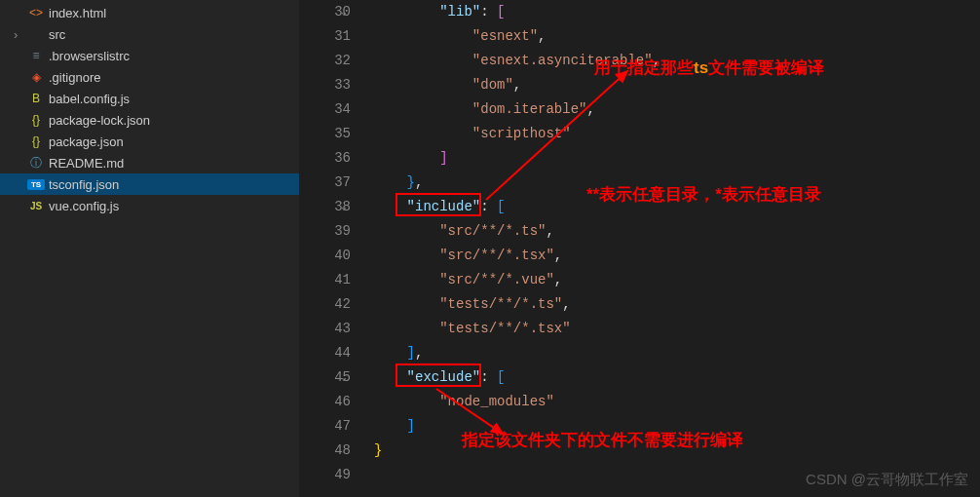 The image size is (980, 497). Describe the element at coordinates (86, 164) in the screenshot. I see `file-label: README.md` at that location.